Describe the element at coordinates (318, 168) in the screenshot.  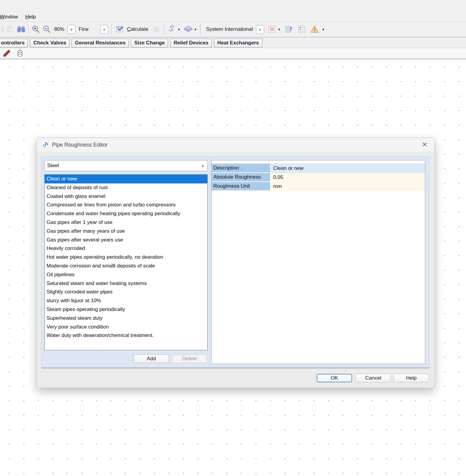
I see `property-row-description: Description Clean or new` at that location.